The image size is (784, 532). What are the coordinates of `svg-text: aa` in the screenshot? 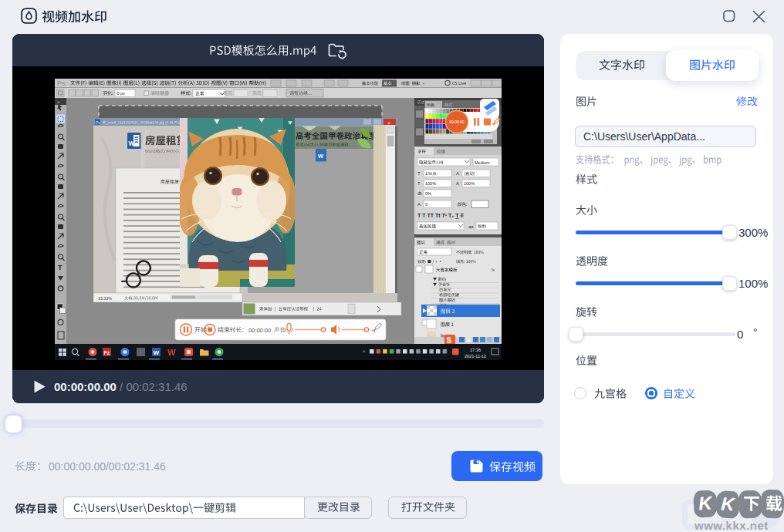 It's located at (471, 227).